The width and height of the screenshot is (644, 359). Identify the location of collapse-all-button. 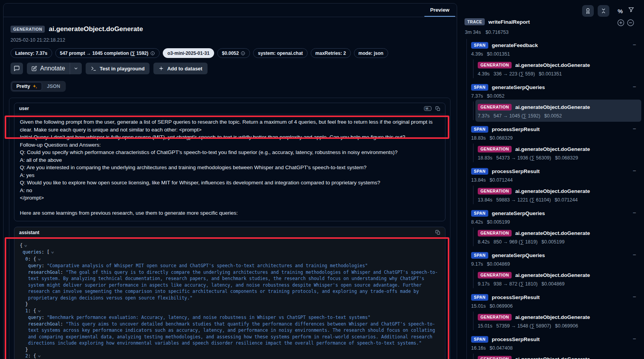
(604, 11).